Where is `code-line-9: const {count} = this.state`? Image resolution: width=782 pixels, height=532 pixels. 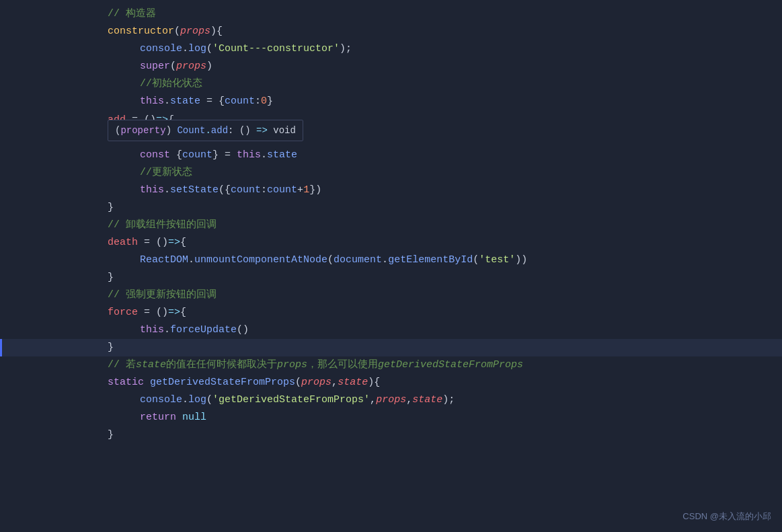 code-line-9: const {count} = this.state is located at coordinates (391, 155).